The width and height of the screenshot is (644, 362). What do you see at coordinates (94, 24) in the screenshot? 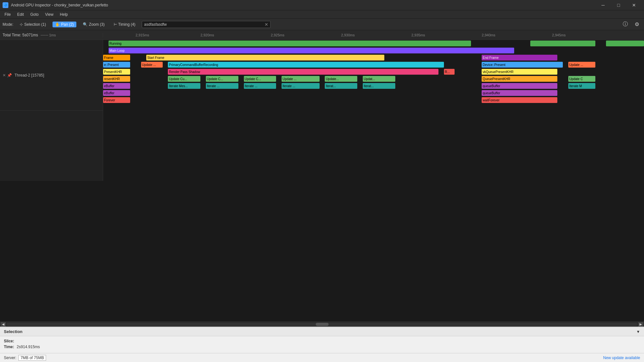
I see `mode-zoom-button: 🔍 Zoom (3)` at bounding box center [94, 24].